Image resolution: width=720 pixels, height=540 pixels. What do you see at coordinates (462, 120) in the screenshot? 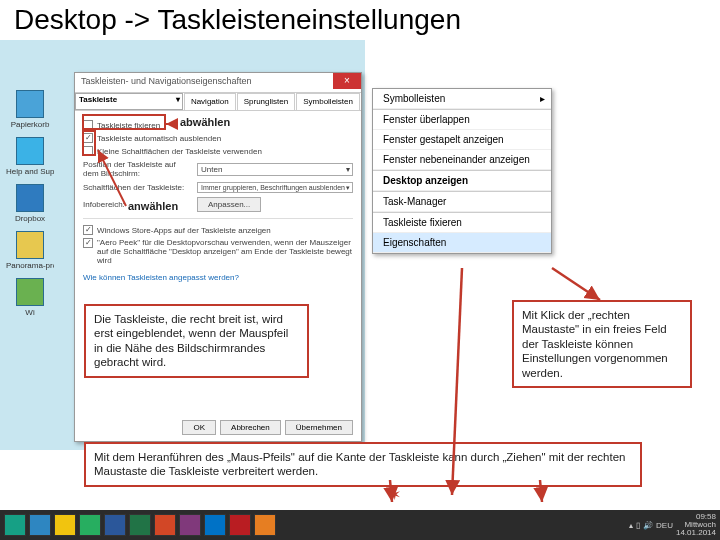
I see `ctx-ueberlappen: Fenster überlappen` at bounding box center [462, 120].